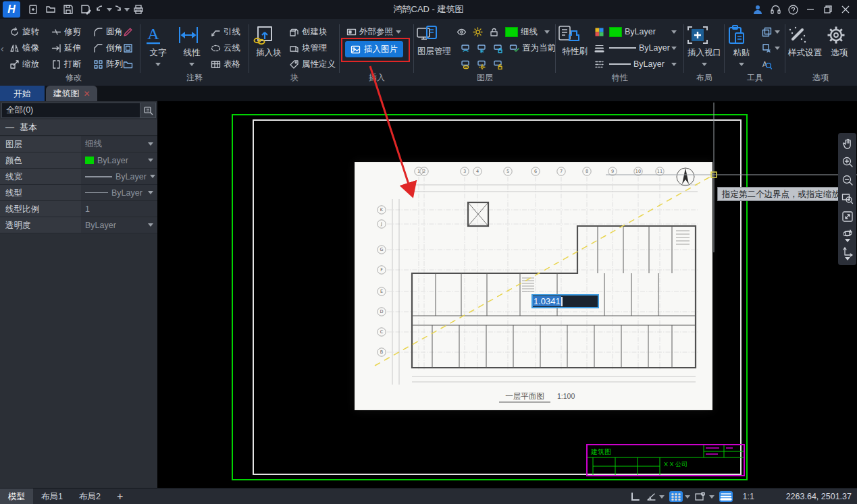  Describe the element at coordinates (374, 32) in the screenshot. I see `xref-button: 外部参照` at that location.